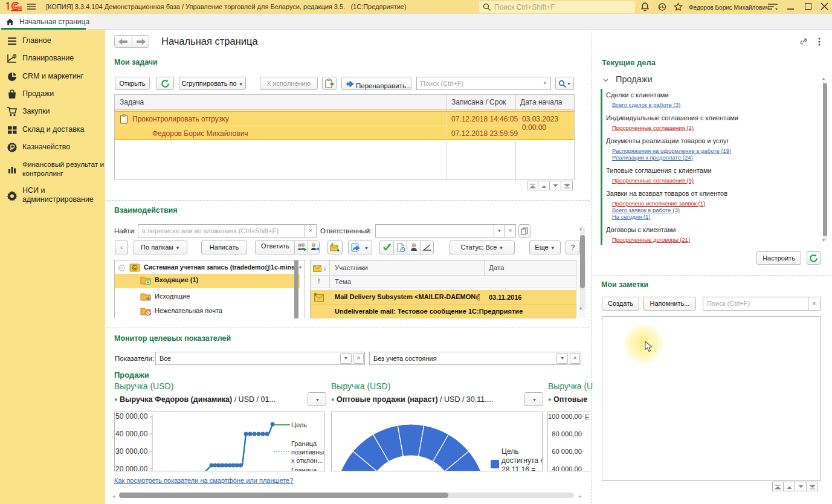  What do you see at coordinates (567, 434) in the screenshot?
I see `svg-text: 80 000,00` at bounding box center [567, 434].